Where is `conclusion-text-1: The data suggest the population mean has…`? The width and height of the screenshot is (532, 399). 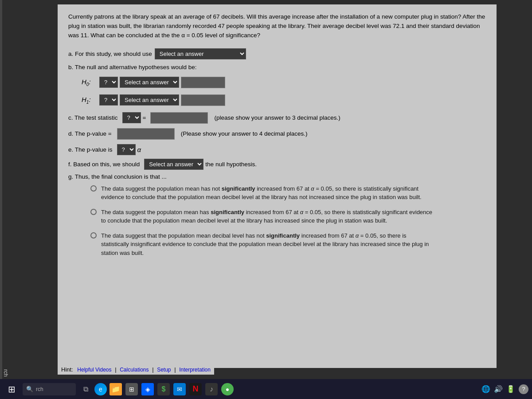 conclusion-text-1: The data suggest the population mean has… is located at coordinates (267, 193).